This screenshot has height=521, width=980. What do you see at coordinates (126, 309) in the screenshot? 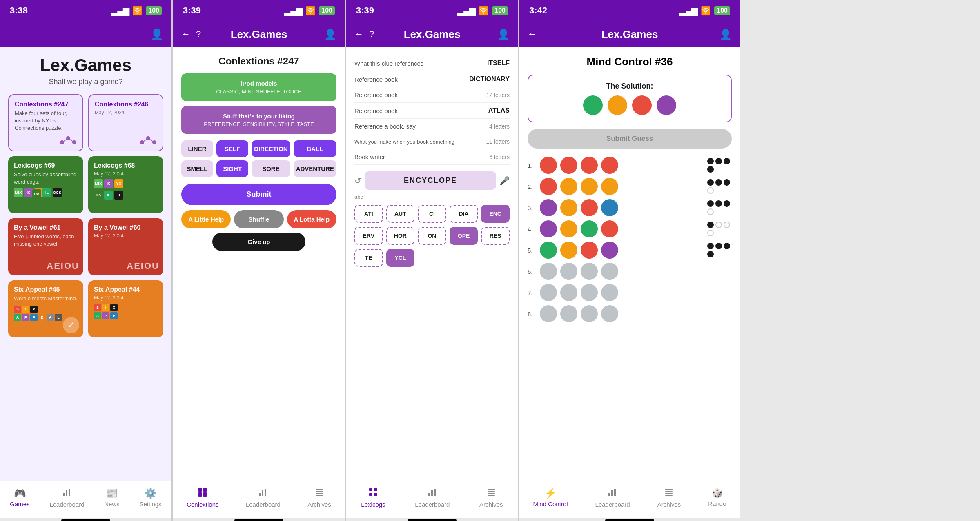
I see `game-card-six44: Six Appeal #44 May 12, 2024 S I X A P P` at bounding box center [126, 309].